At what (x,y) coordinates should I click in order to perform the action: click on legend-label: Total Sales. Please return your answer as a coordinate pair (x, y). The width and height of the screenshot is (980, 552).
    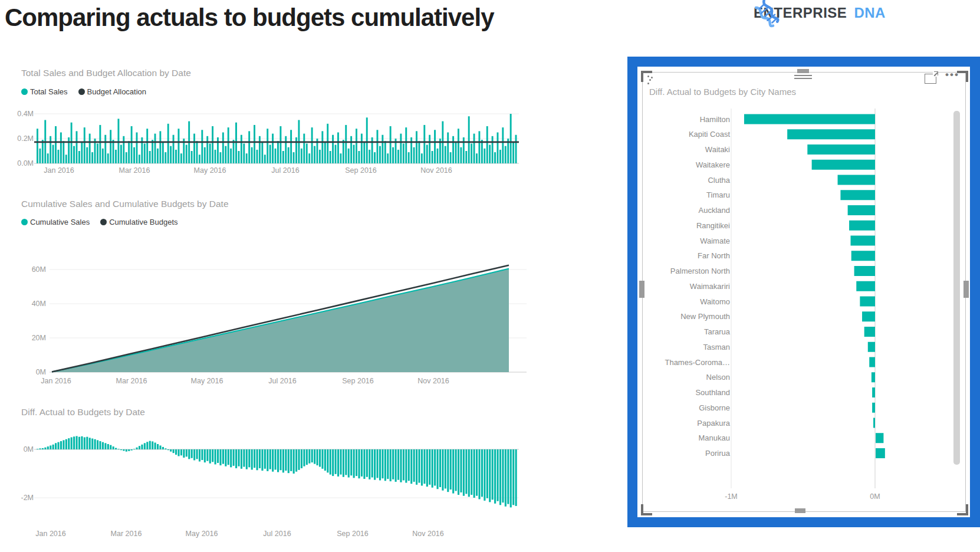
    Looking at the image, I should click on (49, 92).